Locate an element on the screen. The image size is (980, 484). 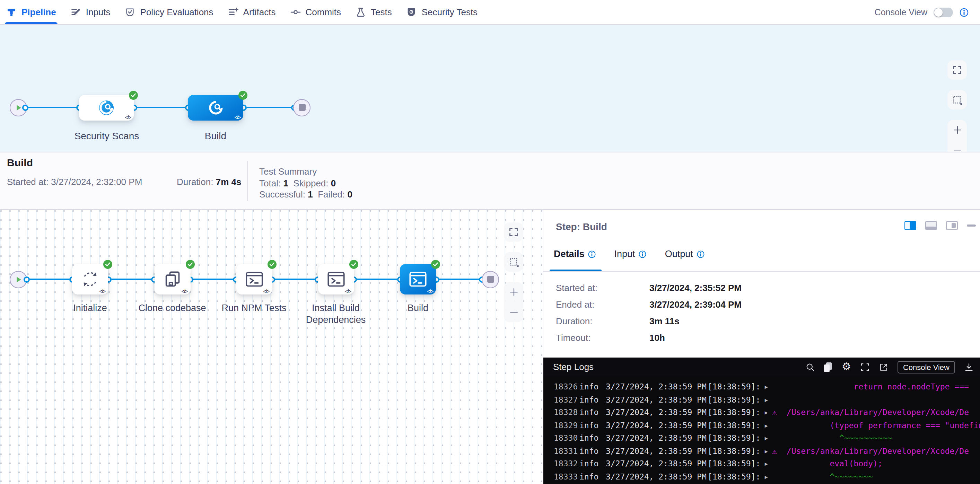
copy-icon is located at coordinates (829, 367).